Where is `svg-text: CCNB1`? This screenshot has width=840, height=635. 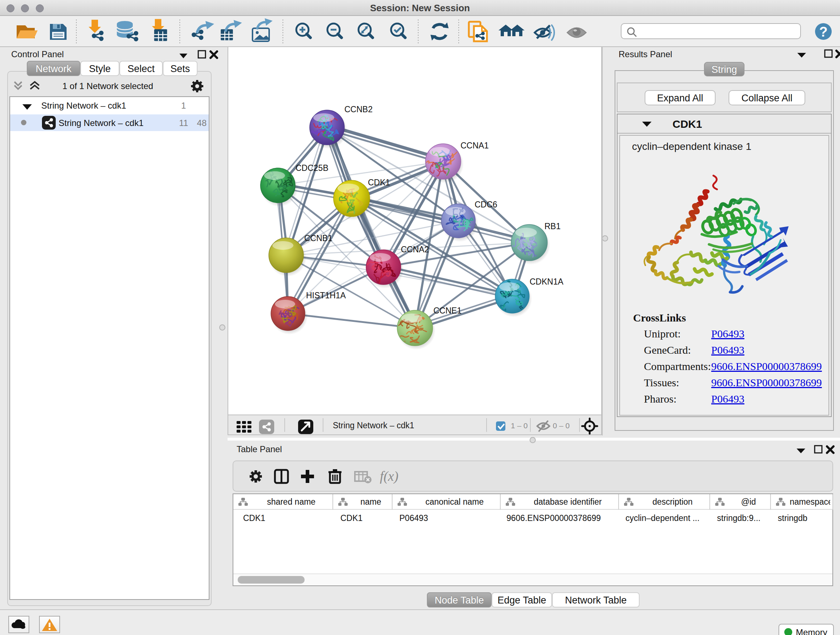 svg-text: CCNB1 is located at coordinates (318, 238).